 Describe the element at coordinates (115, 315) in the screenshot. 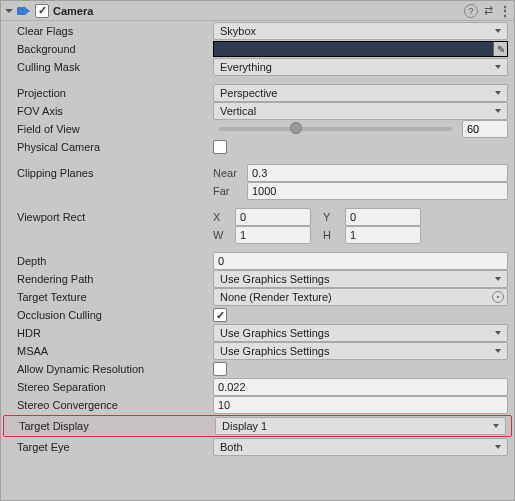

I see `occlusion-culling-label: Occlusion Culling` at that location.